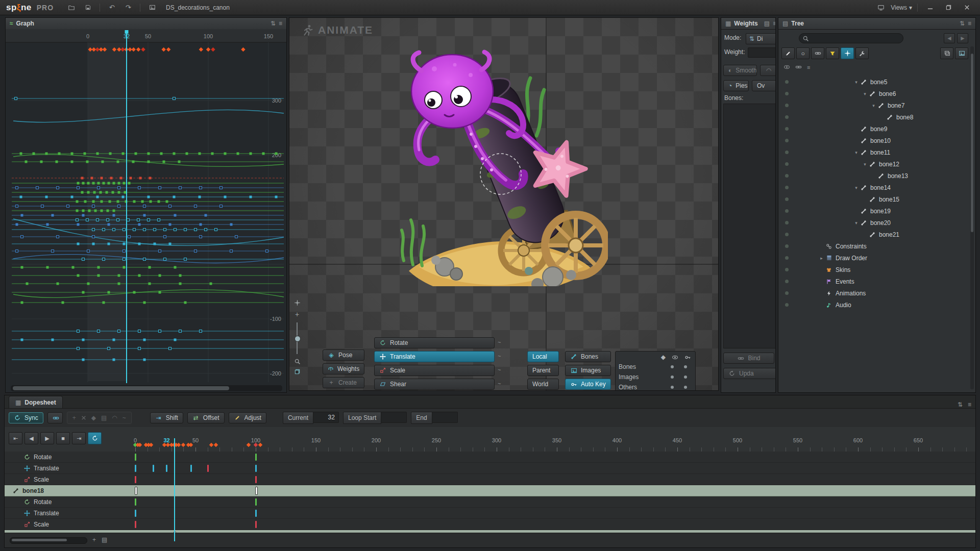  Describe the element at coordinates (874, 105) in the screenshot. I see `tree-item-bone7: ▾bone7` at that location.